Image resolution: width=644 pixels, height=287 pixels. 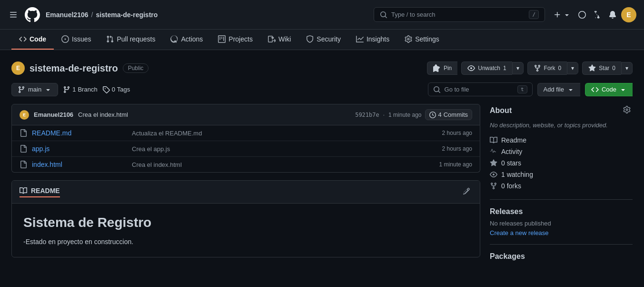 I want to click on file-list: README.md Actualiza el README.md 2 hours…, so click(x=246, y=149).